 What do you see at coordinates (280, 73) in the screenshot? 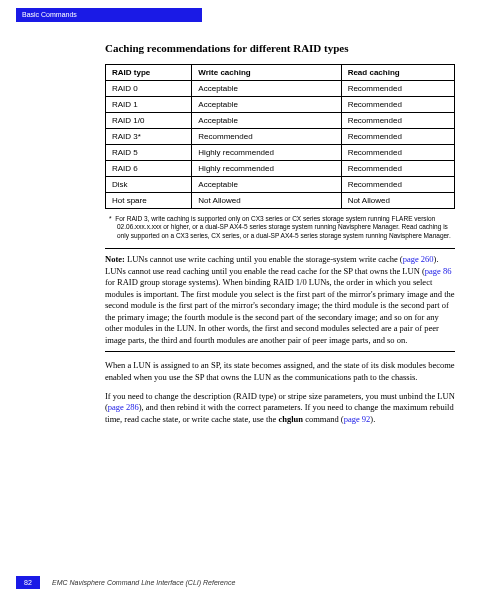
I see `table-header-row: RAID type Write caching Read caching` at bounding box center [280, 73].